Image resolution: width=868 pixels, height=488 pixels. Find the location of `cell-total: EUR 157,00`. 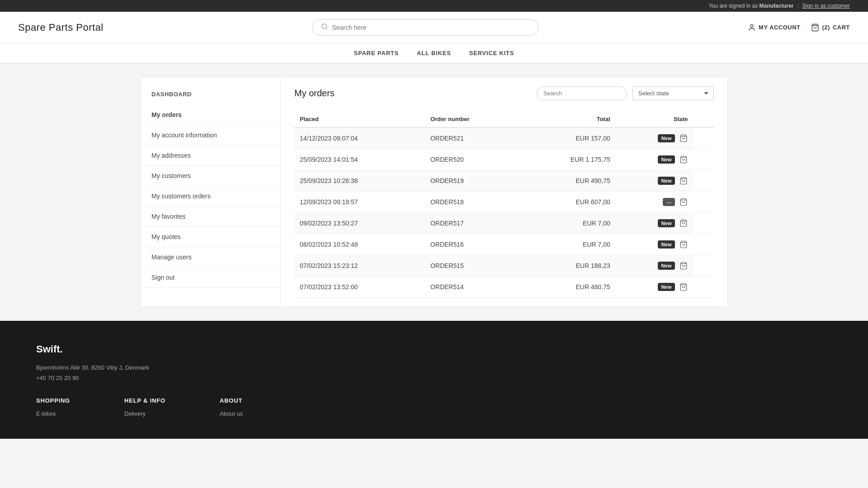

cell-total: EUR 157,00 is located at coordinates (568, 138).